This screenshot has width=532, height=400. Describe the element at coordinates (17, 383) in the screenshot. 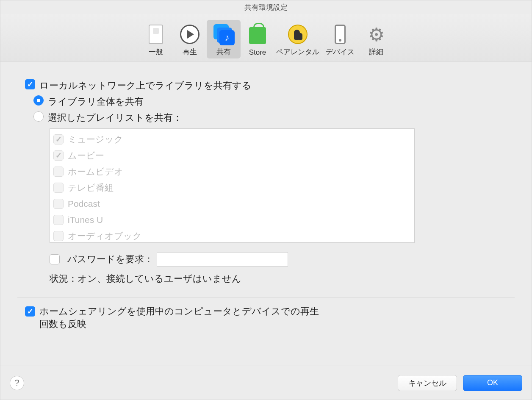

I see `help-icon: ?` at that location.